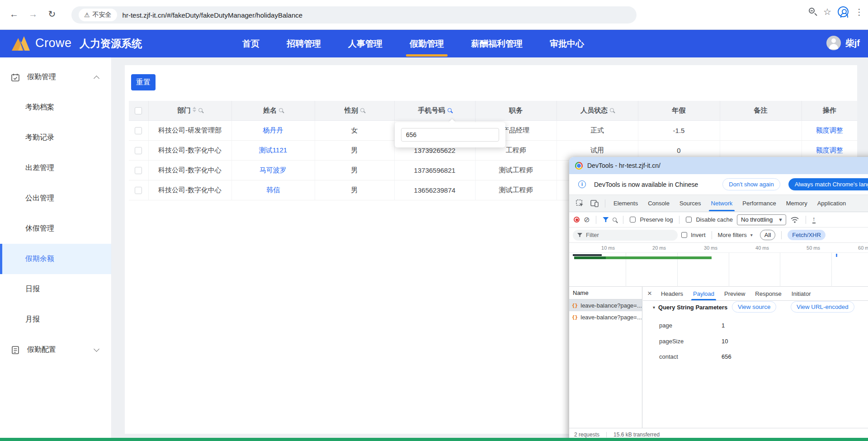 The image size is (868, 441). Describe the element at coordinates (606, 220) in the screenshot. I see `filter-toggle-icon` at that location.